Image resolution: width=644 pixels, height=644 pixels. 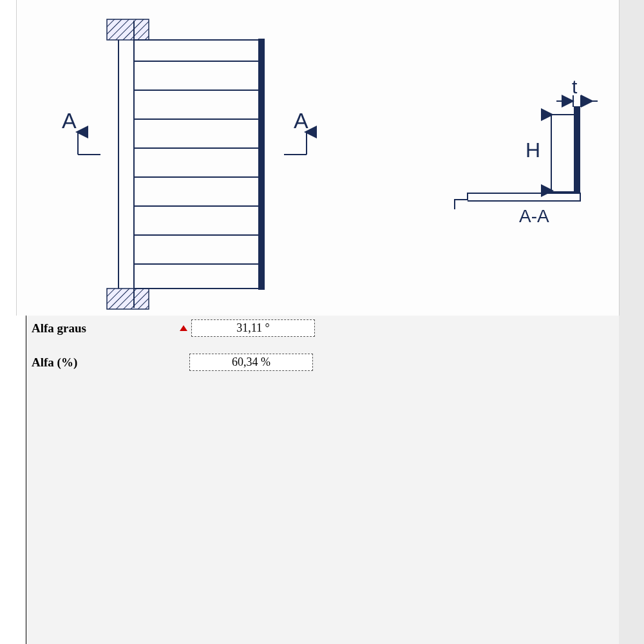 What do you see at coordinates (533, 151) in the screenshot?
I see `dim-H: H` at bounding box center [533, 151].